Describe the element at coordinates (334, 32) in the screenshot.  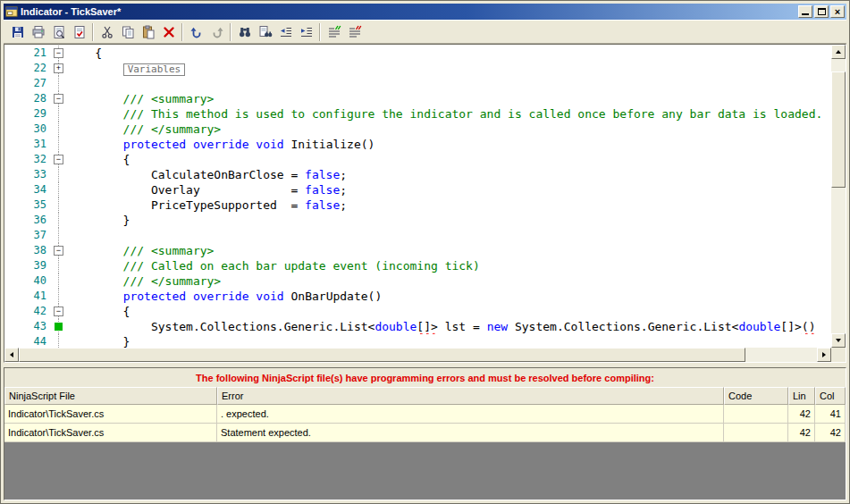
I see `comment-button` at that location.